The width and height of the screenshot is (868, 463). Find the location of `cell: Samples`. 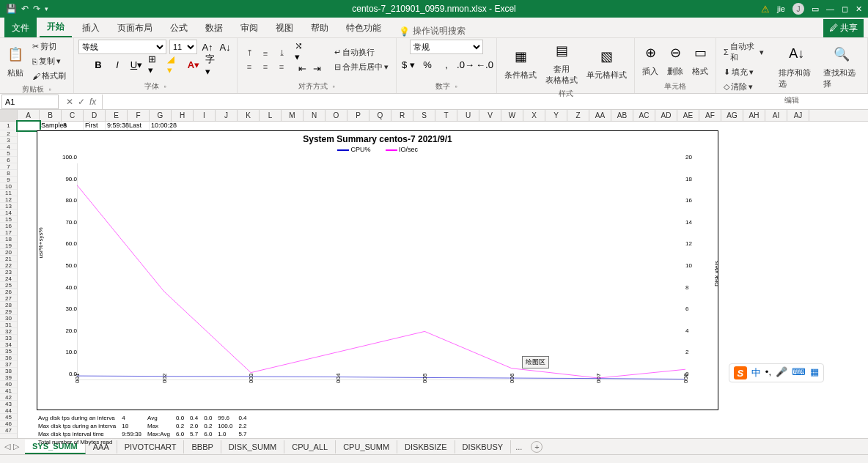

cell: Samples is located at coordinates (51, 126).